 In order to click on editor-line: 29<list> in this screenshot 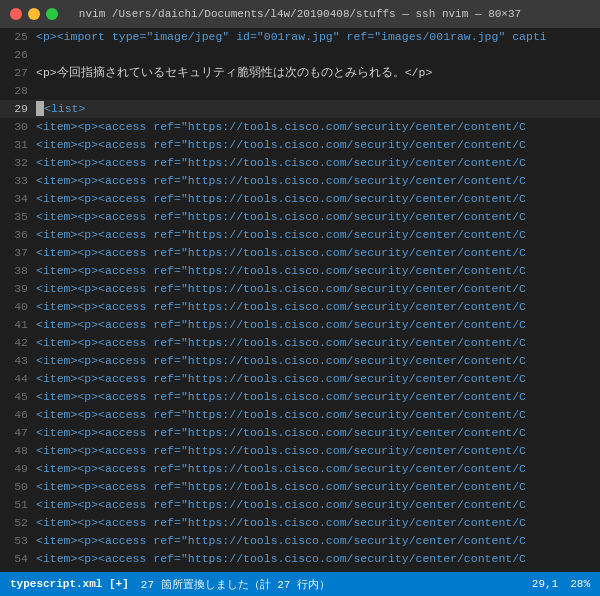, I will do `click(300, 109)`.